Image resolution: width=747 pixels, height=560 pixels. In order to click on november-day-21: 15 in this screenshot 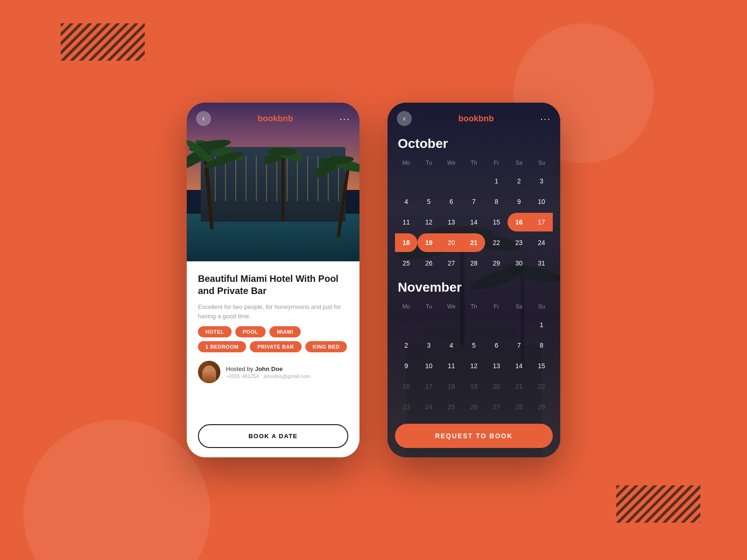, I will do `click(542, 366)`.